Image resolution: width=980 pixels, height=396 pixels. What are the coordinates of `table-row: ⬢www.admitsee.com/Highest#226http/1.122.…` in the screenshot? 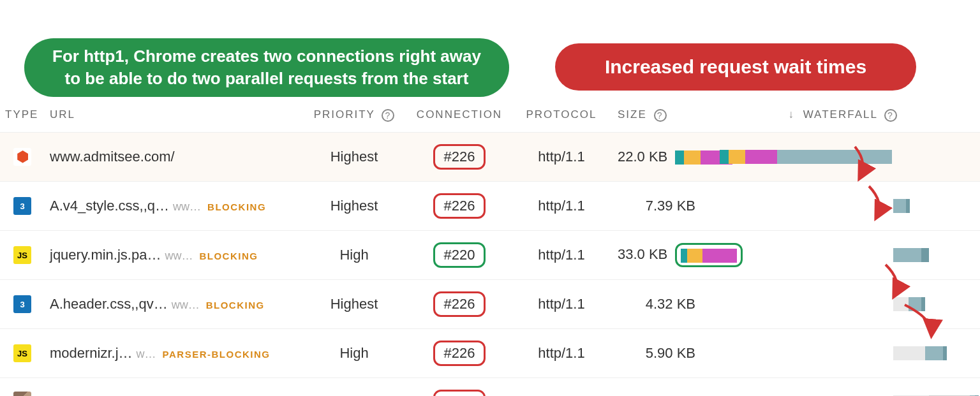 It's located at (490, 157).